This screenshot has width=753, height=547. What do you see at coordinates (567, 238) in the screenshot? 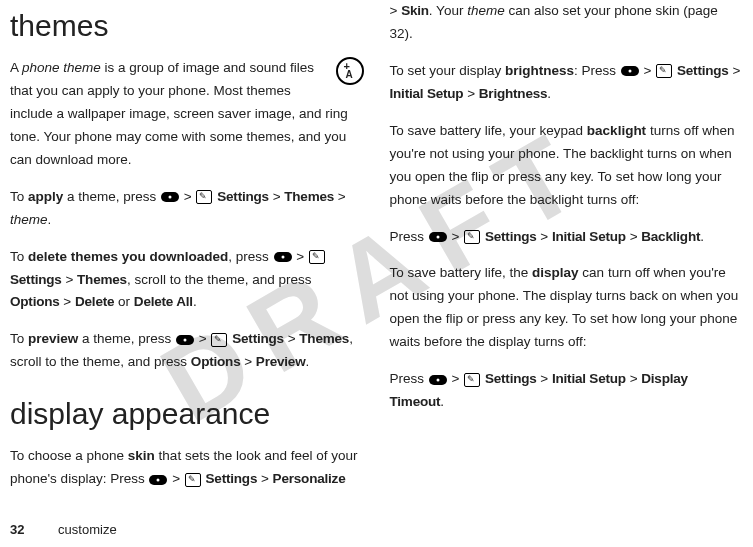
I see `para-backlight-press: Press > Settings > Initial Setup > Backl…` at bounding box center [567, 238].